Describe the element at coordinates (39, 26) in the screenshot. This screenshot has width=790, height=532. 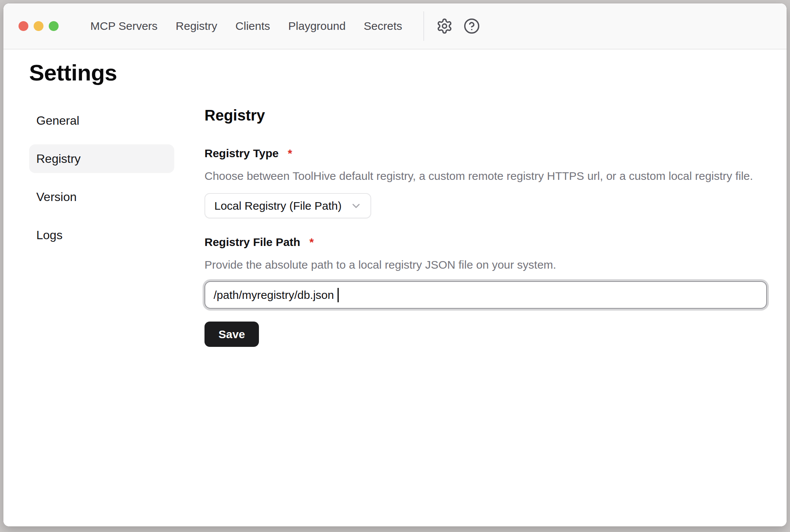
I see `traffic-lights` at that location.